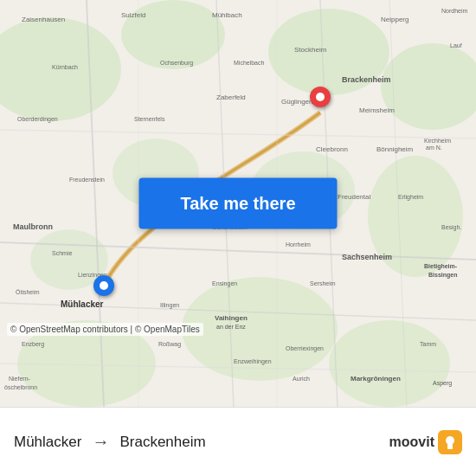 Image resolution: width=476 pixels, height=476 pixels. What do you see at coordinates (297, 102) in the screenshot?
I see `svg-text: Güglingen` at bounding box center [297, 102].